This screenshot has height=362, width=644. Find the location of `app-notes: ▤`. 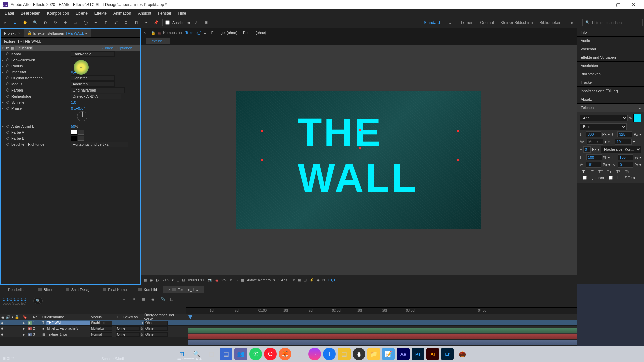

app-notes: ▤ is located at coordinates (344, 354).